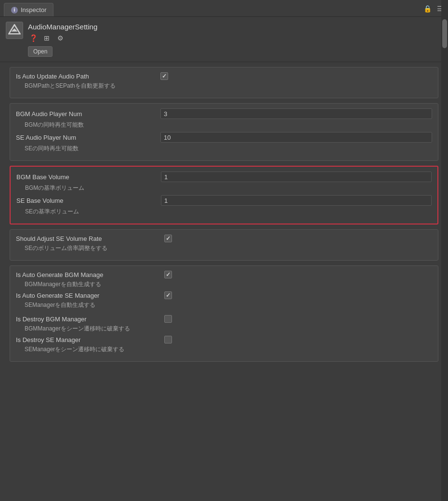  What do you see at coordinates (427, 9) in the screenshot?
I see `lock-icon: 🔒` at bounding box center [427, 9].